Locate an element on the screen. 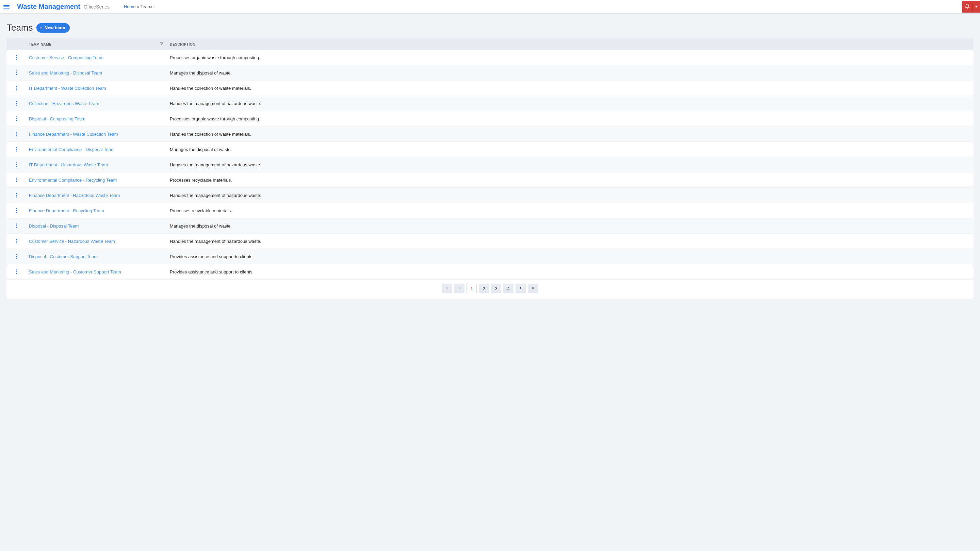 The height and width of the screenshot is (551, 980). page-next-button is located at coordinates (520, 288).